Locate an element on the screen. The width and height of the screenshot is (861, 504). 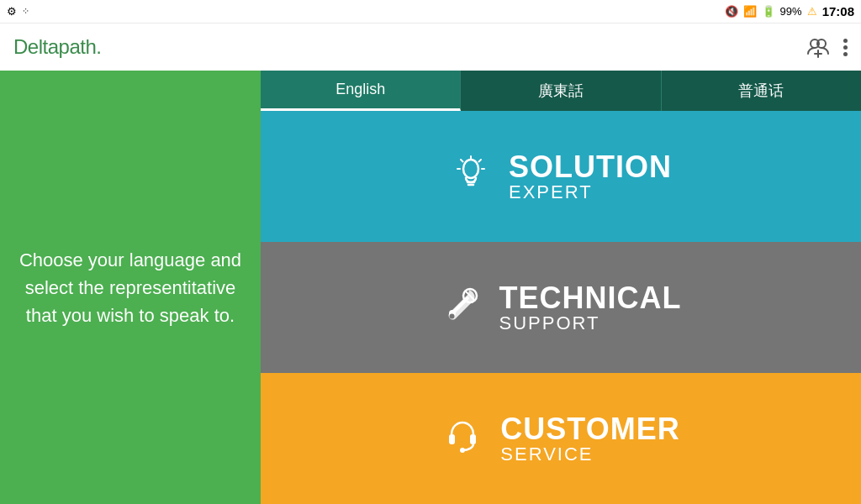
wrench-icon is located at coordinates (462, 307).